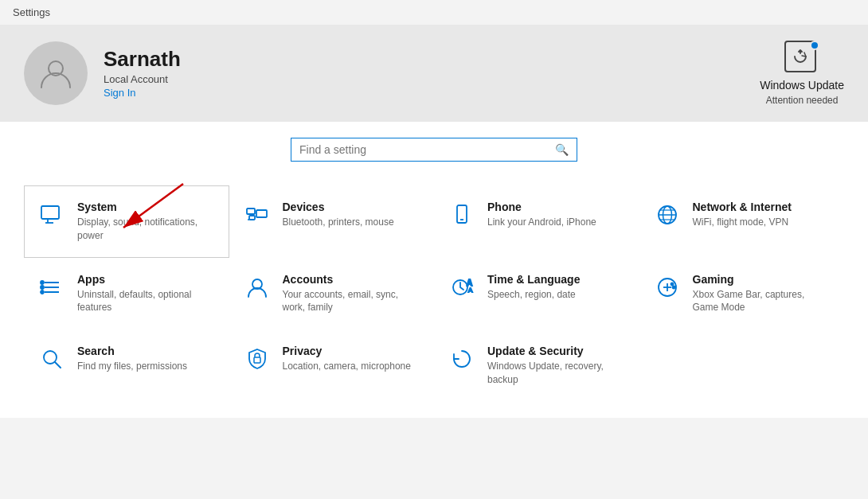 The width and height of the screenshot is (868, 499). Describe the element at coordinates (537, 294) in the screenshot. I see `setting-item-time: A A Time & Language Speech, region, date` at that location.